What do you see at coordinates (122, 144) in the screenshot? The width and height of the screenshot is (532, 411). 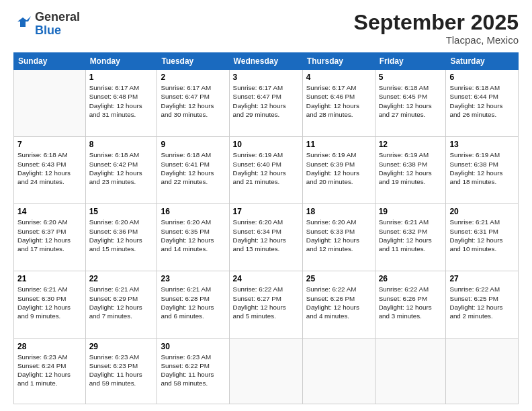 I see `day-number: 8` at bounding box center [122, 144].